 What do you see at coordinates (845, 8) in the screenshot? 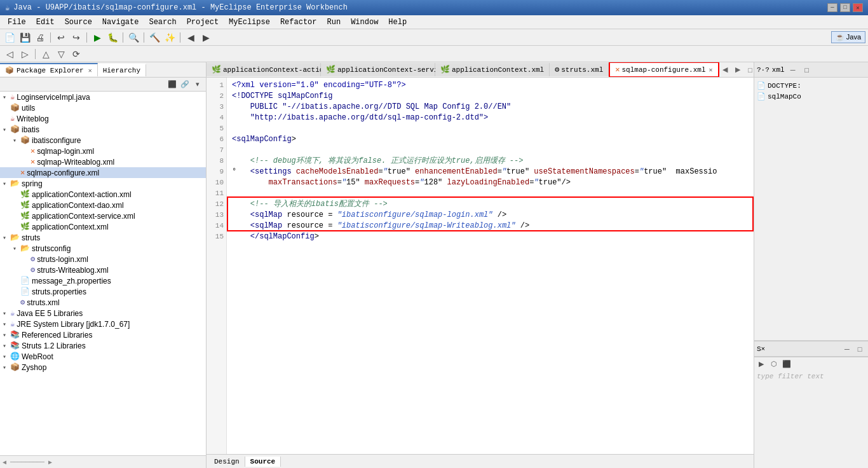
I see `maximize-button: □` at bounding box center [845, 8].